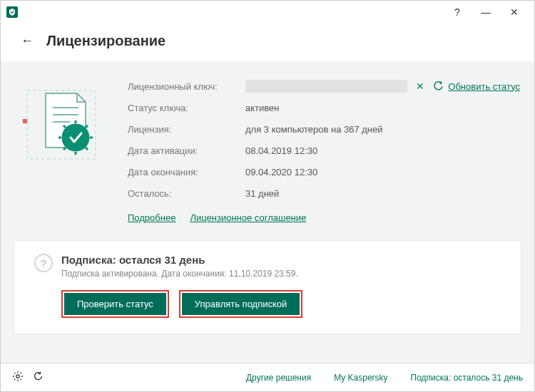  I want to click on activation-date-value: 08.04.2019 12:30, so click(281, 151).